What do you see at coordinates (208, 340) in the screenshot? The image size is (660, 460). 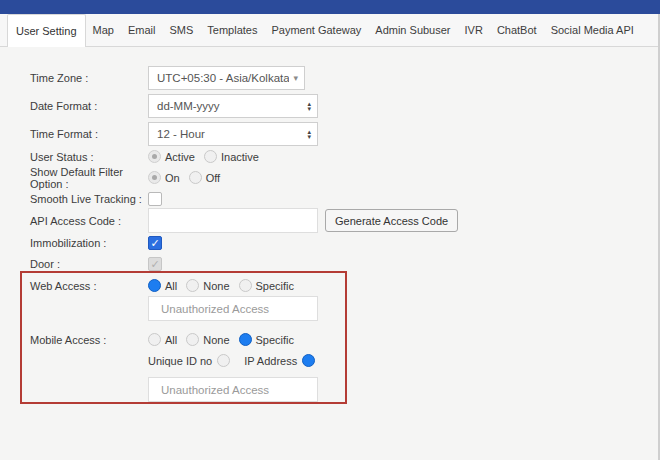 I see `mobile-access-option-none: None` at bounding box center [208, 340].